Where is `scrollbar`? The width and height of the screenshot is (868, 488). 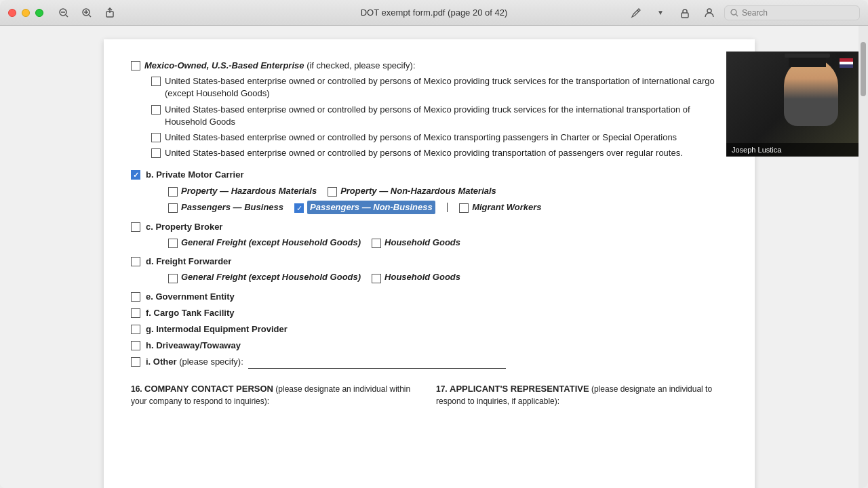
scrollbar is located at coordinates (863, 257).